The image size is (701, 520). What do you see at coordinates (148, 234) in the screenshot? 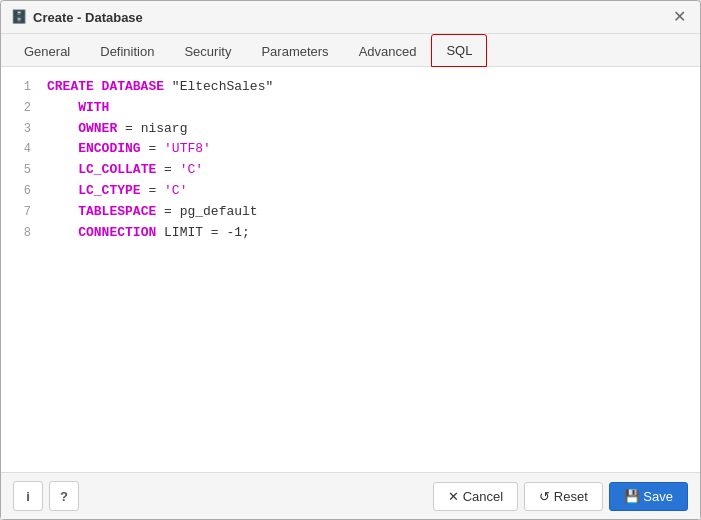
I see `code-content: CONNECTION LIMIT = -1;` at bounding box center [148, 234].